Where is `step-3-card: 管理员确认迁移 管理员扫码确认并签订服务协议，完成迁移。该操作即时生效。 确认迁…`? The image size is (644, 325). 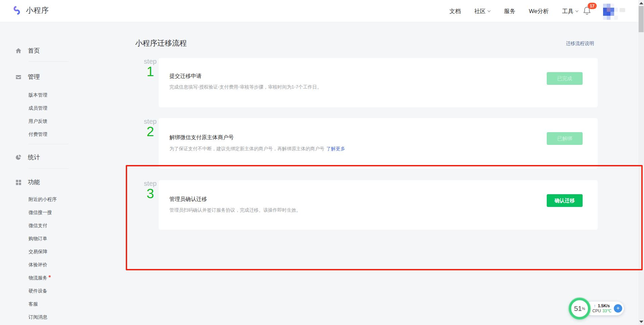
step-3-card: 管理员确认迁移 管理员扫码确认并签订服务协议，完成迁移。该操作即时生效。 确认迁… is located at coordinates (378, 205).